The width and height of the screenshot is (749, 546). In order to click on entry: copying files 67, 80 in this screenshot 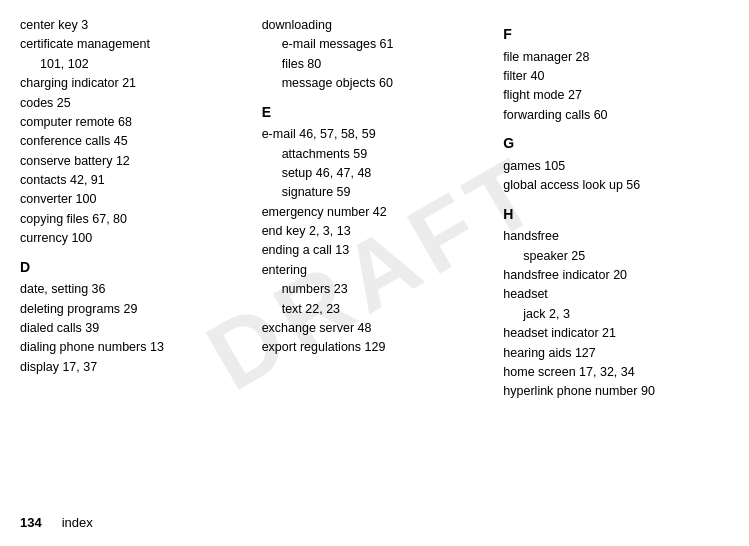, I will do `click(133, 220)`.